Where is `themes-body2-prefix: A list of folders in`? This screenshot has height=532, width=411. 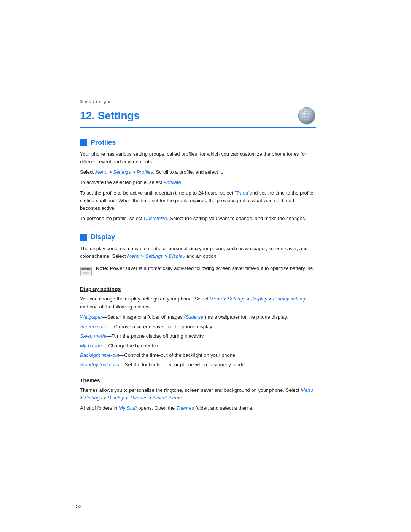
themes-body2-prefix: A list of folders in is located at coordinates (99, 408).